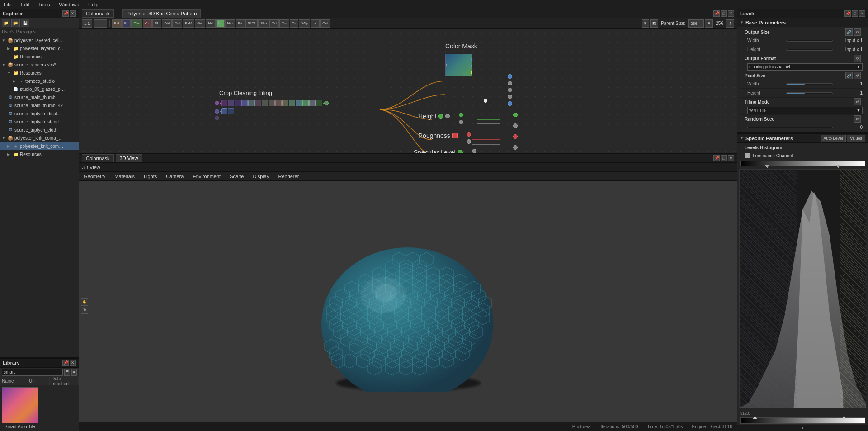 This screenshot has width=868, height=431. I want to click on tree-item-pkg2: ▼ 📦 source_renders.sbs*, so click(39, 65).